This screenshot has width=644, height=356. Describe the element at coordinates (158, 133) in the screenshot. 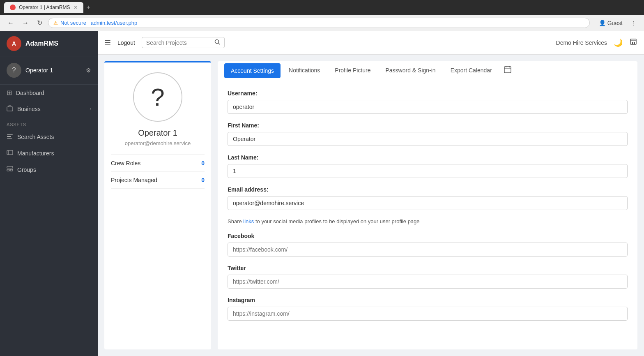

I see `profile-name: Operator 1` at that location.